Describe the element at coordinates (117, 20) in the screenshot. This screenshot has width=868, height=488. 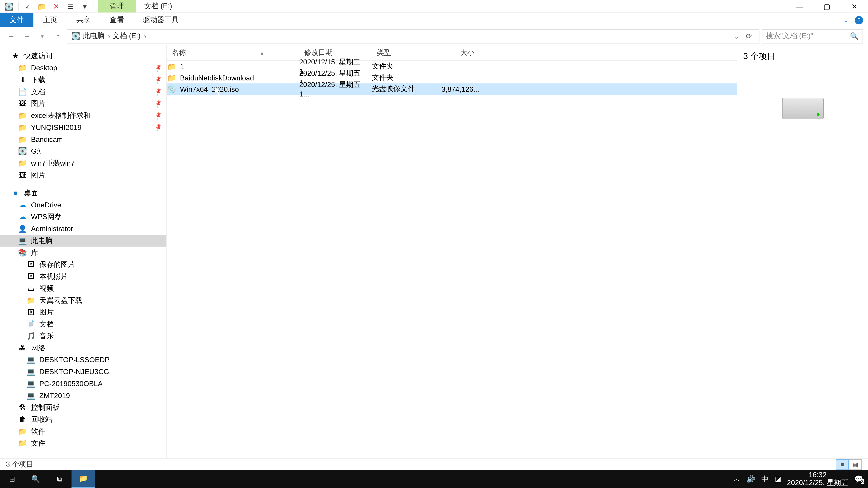
I see `tab-view: 查看` at that location.